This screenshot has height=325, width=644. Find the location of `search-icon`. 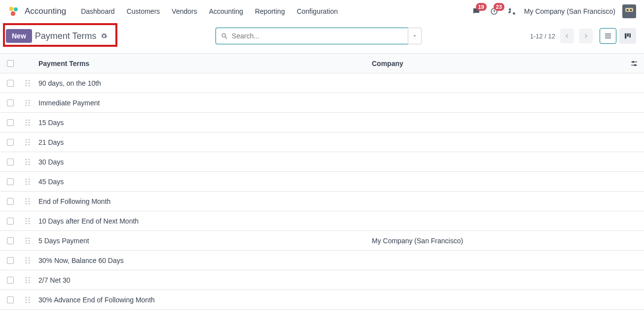

search-icon is located at coordinates (224, 36).